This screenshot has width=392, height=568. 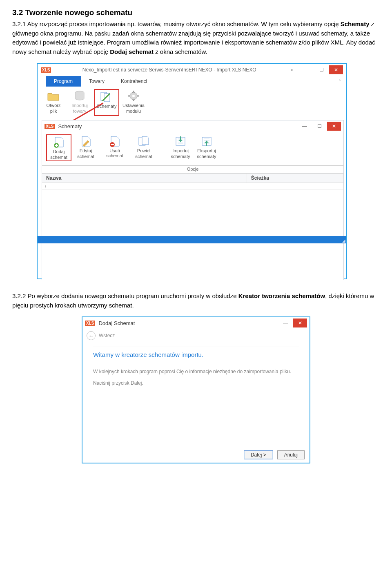 I want to click on label: Otwórz, so click(x=54, y=105).